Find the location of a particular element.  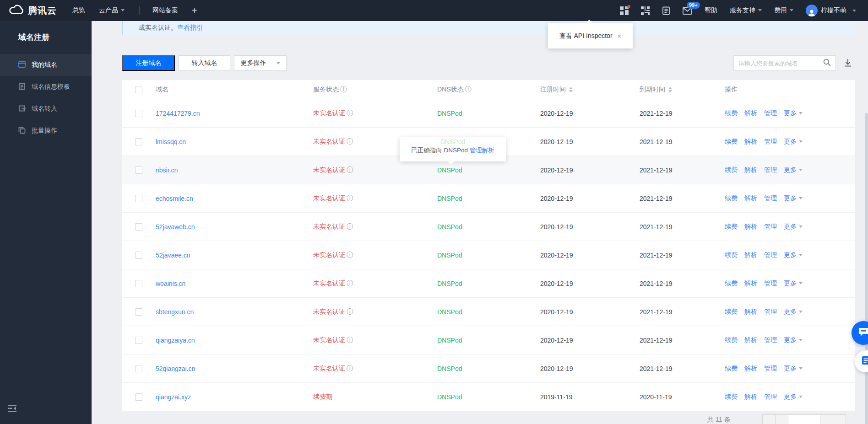

manage-dns-link: 管理解析 is located at coordinates (482, 150).